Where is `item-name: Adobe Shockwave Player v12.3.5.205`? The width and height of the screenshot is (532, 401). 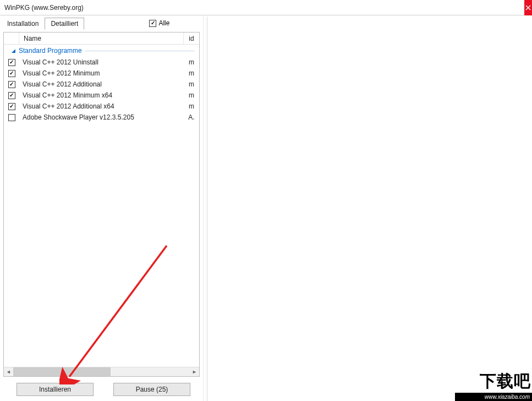
item-name: Adobe Shockwave Player v12.3.5.205 is located at coordinates (101, 117).